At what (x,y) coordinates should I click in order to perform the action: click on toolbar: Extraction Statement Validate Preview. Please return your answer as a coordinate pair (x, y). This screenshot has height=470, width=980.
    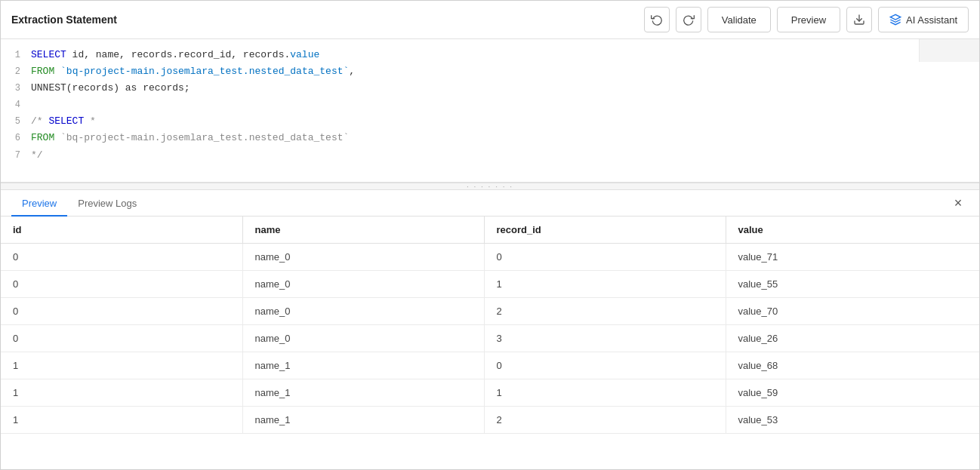
    Looking at the image, I should click on (490, 20).